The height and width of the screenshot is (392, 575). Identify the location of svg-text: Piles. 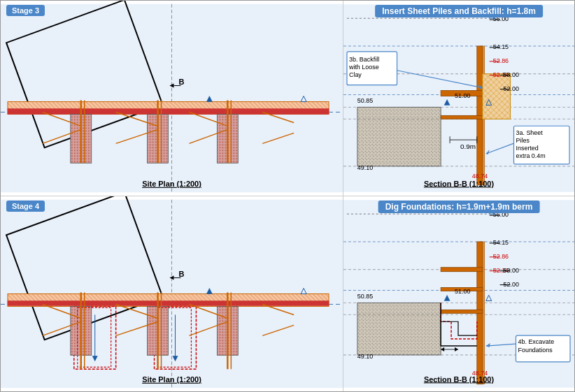
(523, 140).